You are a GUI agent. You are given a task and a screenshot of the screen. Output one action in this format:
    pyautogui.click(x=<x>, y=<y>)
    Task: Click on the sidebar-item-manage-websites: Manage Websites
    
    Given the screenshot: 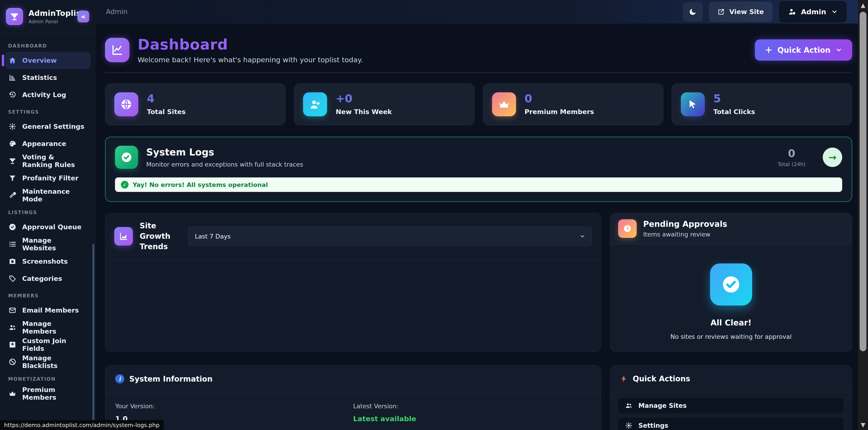 What is the action you would take?
    pyautogui.click(x=48, y=244)
    